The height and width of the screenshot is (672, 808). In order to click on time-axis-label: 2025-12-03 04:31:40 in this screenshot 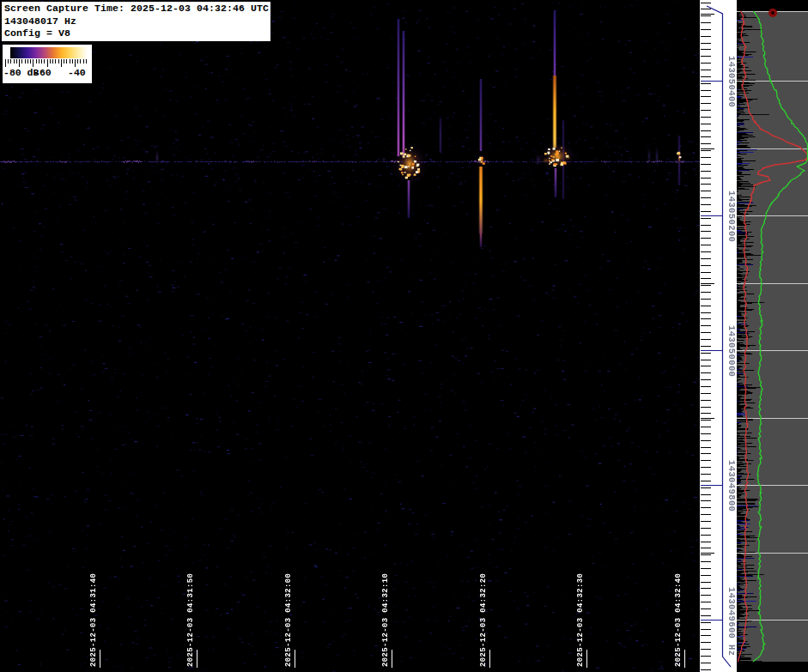, I will do `click(94, 620)`.